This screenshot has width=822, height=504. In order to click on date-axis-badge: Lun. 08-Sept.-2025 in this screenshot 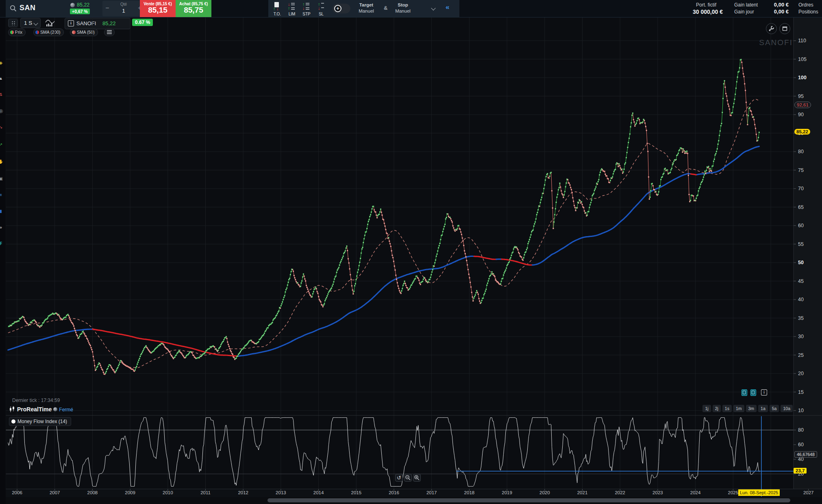, I will do `click(759, 493)`.